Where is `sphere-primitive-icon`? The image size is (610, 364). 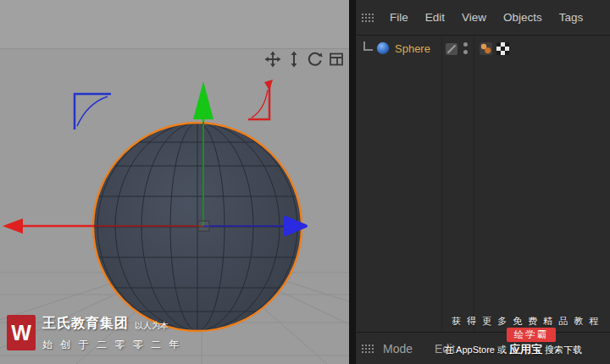
sphere-primitive-icon is located at coordinates (383, 50).